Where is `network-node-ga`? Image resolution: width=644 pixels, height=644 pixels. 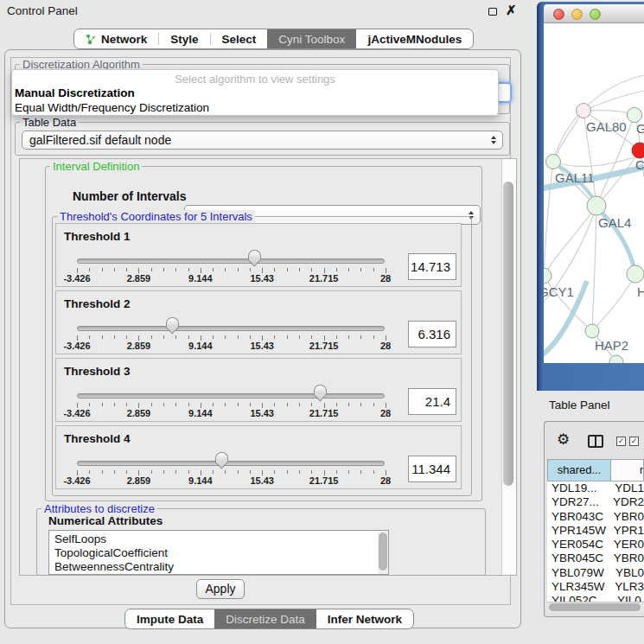
network-node-ga is located at coordinates (634, 116).